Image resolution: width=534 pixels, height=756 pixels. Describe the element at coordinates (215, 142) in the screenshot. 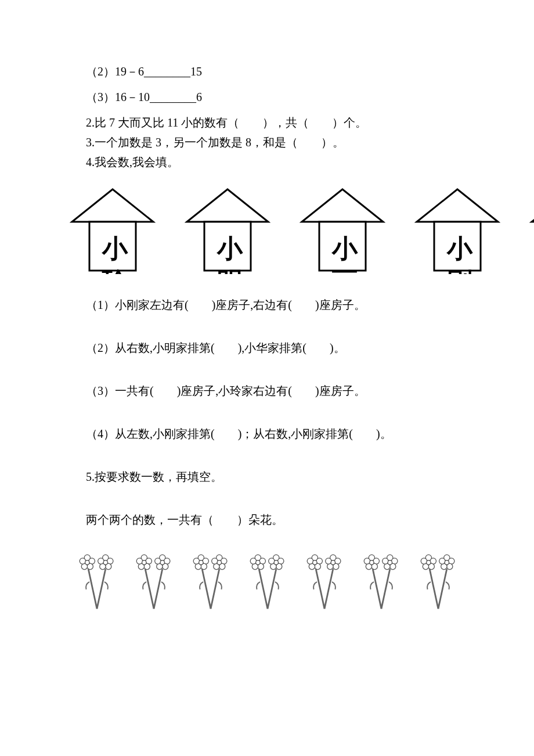

I see `problem-3-text: 3.一个加数是 3，另一个加数是 8，和是（ ）。` at that location.